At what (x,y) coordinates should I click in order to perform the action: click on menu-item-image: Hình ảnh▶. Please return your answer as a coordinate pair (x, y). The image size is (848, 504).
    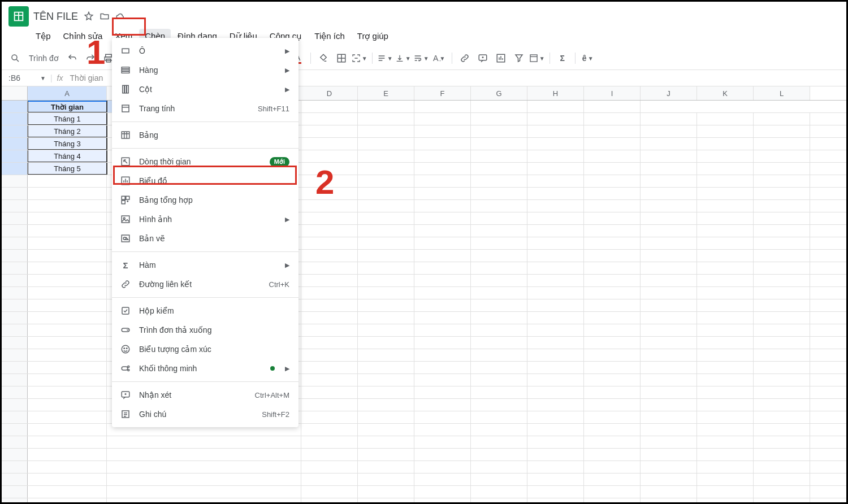
    Looking at the image, I should click on (205, 219).